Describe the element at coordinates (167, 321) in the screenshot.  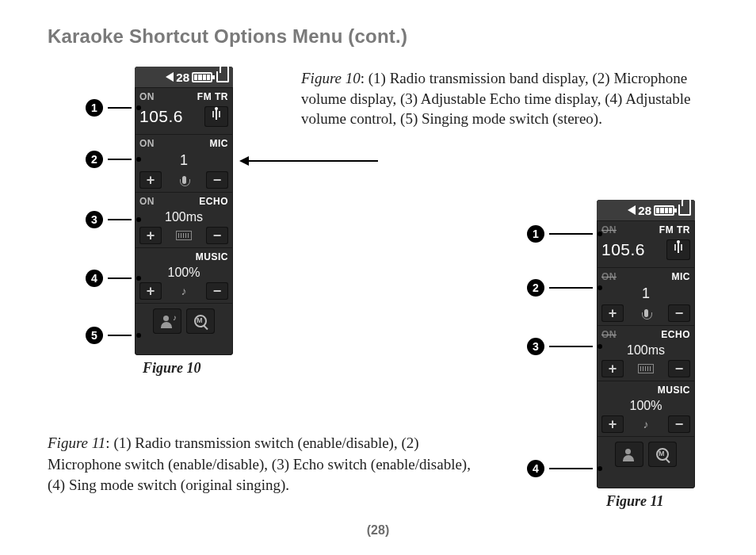
I see `person-sing-icon: ♪` at that location.